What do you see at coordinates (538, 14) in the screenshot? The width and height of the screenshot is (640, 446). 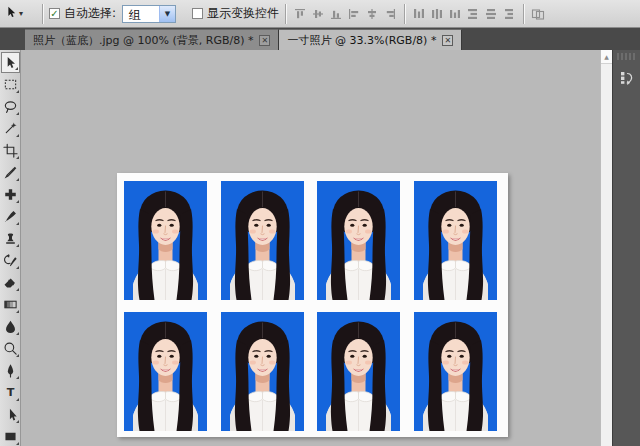 I see `auto-align-layers-icon` at bounding box center [538, 14].